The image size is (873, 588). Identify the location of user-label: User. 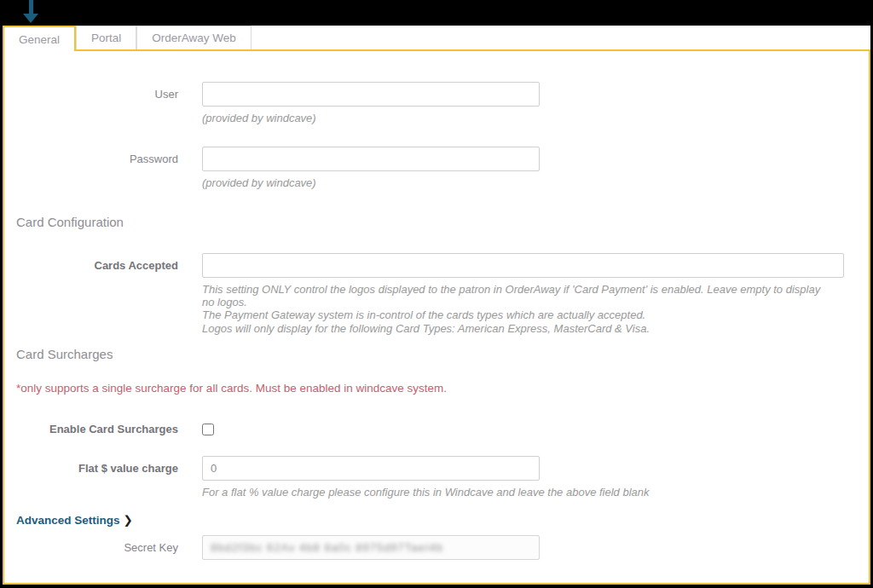
(91, 91).